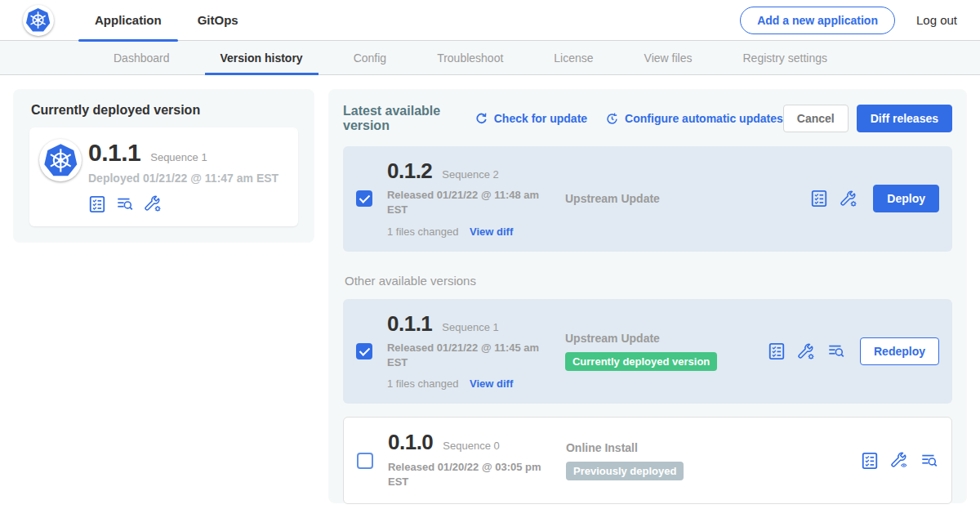 This screenshot has width=980, height=518. What do you see at coordinates (648, 118) in the screenshot?
I see `latest-version-header: Latest available version Check for updat…` at bounding box center [648, 118].